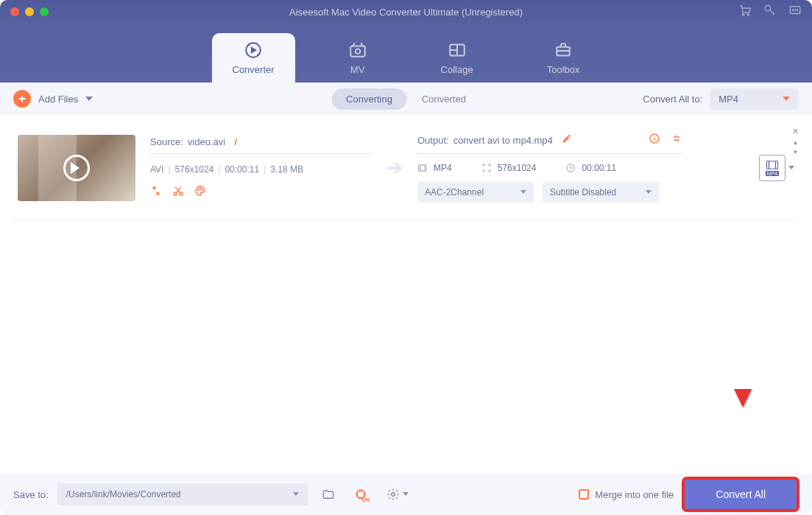 Image resolution: width=812 pixels, height=515 pixels. Describe the element at coordinates (77, 168) in the screenshot. I see `play-icon` at that location.